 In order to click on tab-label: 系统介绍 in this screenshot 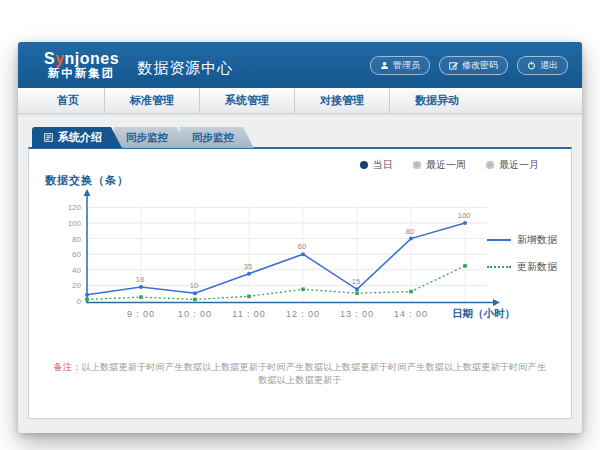, I will do `click(80, 138)`.